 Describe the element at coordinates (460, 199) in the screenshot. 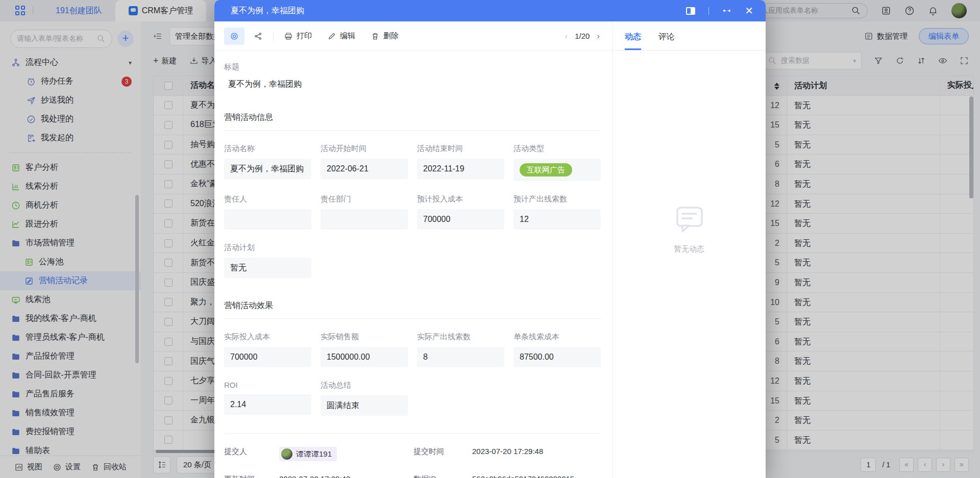

I see `field-label: 预计投入成本` at that location.